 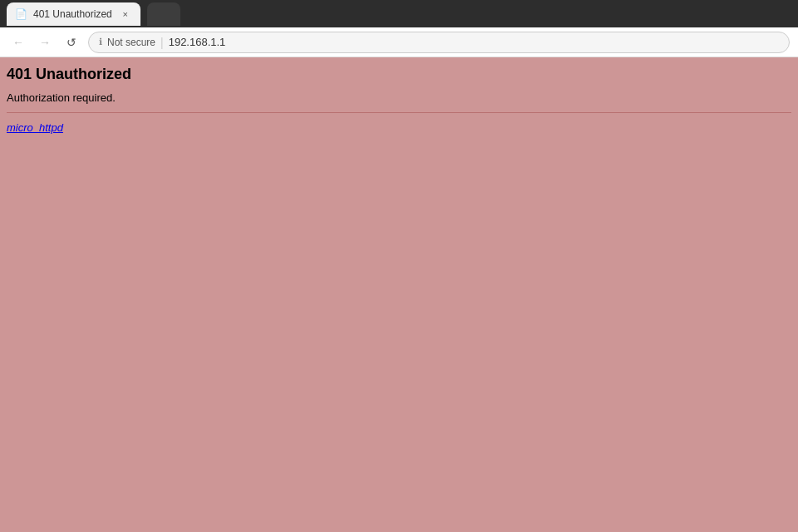 What do you see at coordinates (71, 42) in the screenshot?
I see `reload-icon: ↺` at bounding box center [71, 42].